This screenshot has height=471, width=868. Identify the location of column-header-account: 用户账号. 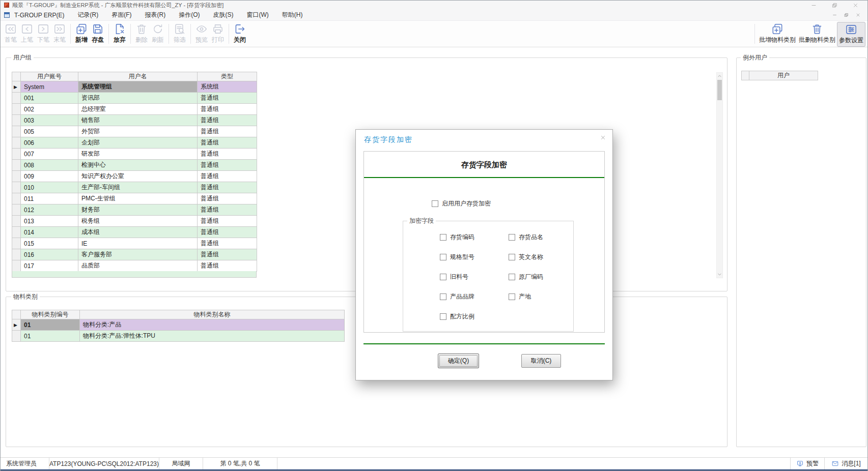
(50, 77).